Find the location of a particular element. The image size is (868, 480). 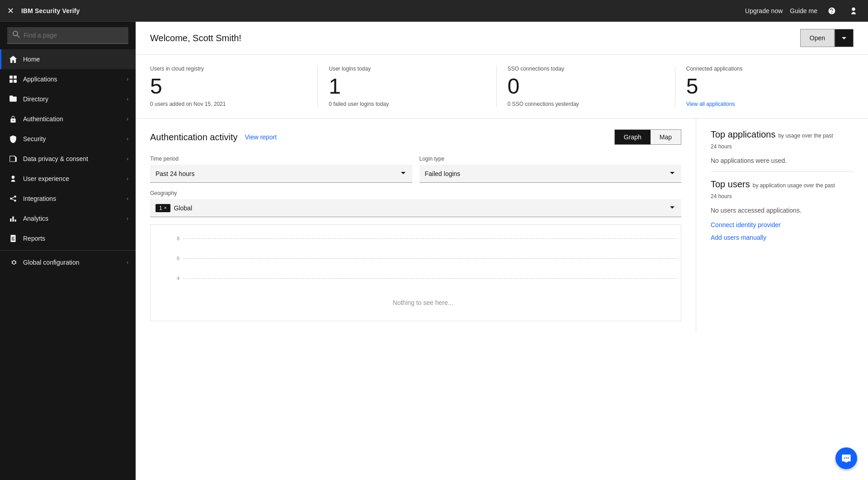

user-experience-icon is located at coordinates (13, 179).